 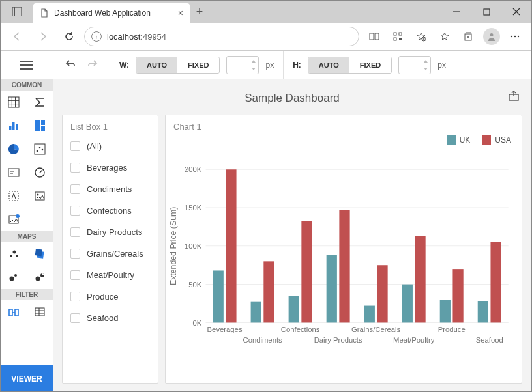 What do you see at coordinates (110, 275) in the screenshot?
I see `list-item: Meat/Poultry` at bounding box center [110, 275].